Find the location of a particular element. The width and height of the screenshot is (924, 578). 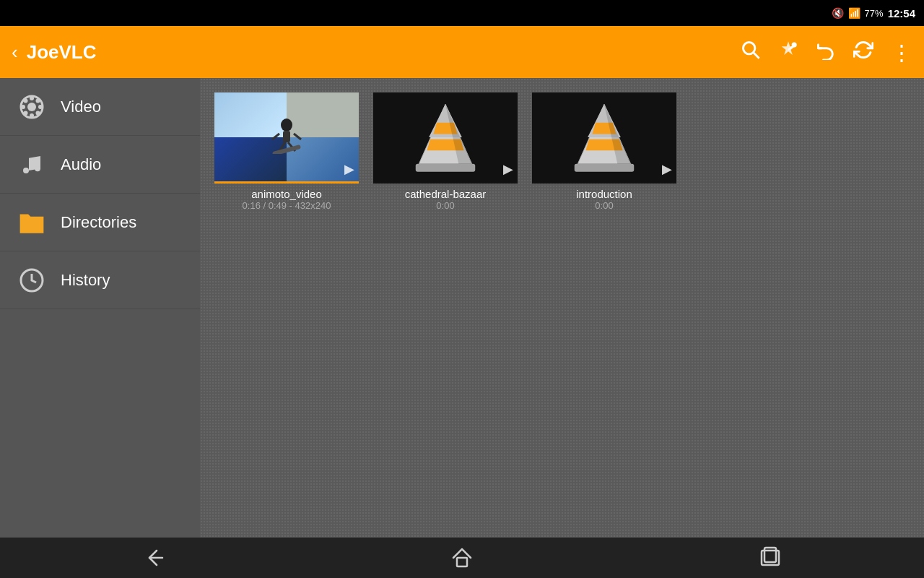

play-arrow-cathedral: ▶ is located at coordinates (508, 169).